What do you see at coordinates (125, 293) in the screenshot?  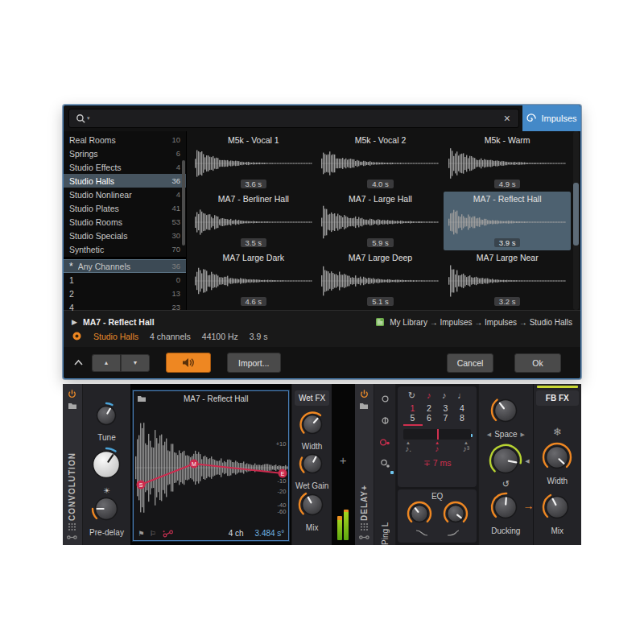 I see `channel-filter-2: 213` at bounding box center [125, 293].